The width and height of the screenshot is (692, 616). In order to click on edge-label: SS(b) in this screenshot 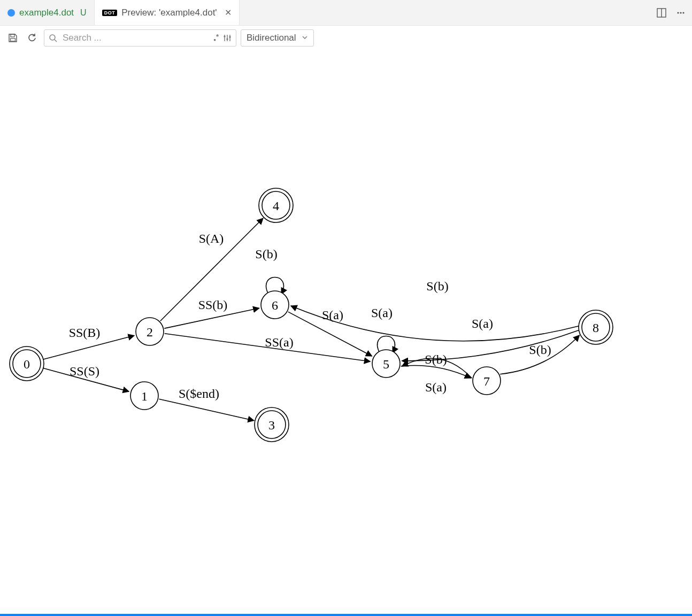, I will do `click(213, 305)`.